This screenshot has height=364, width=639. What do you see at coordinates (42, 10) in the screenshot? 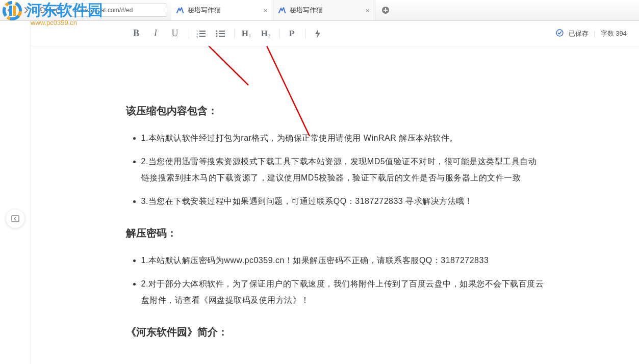
I see `browser-reload-button` at bounding box center [42, 10].